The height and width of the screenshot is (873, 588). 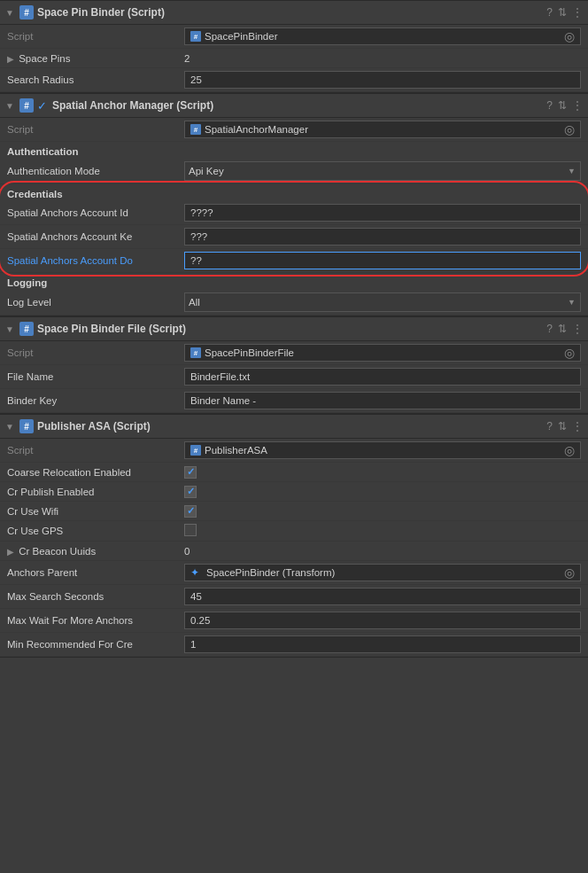 What do you see at coordinates (294, 151) in the screenshot?
I see `auth-section-label: Authentication` at bounding box center [294, 151].